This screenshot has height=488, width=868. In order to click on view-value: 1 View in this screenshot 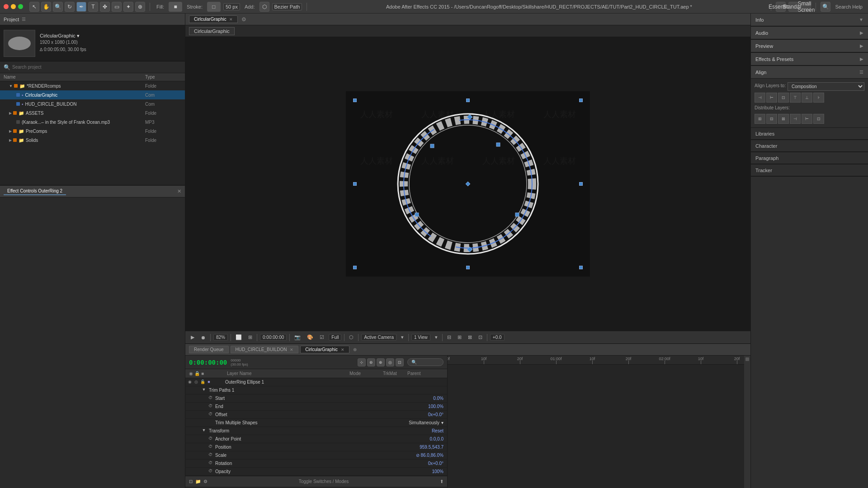, I will do `click(421, 337)`.